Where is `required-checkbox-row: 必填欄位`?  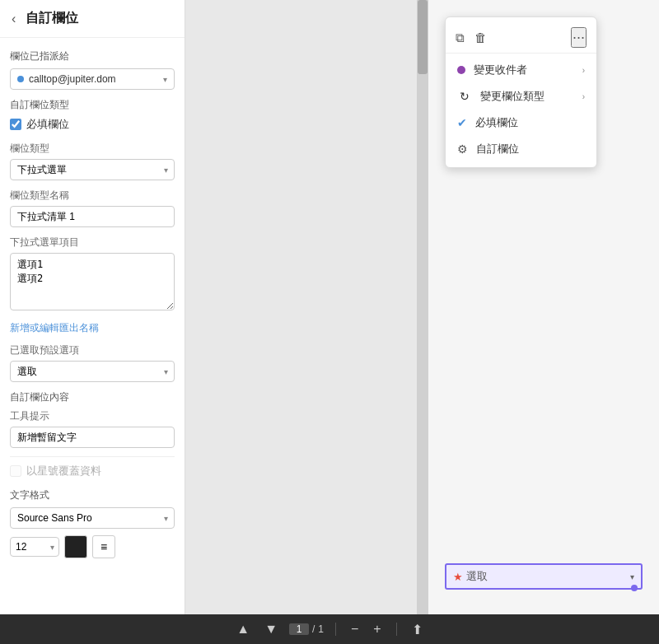
required-checkbox-row: 必填欄位 is located at coordinates (92, 124).